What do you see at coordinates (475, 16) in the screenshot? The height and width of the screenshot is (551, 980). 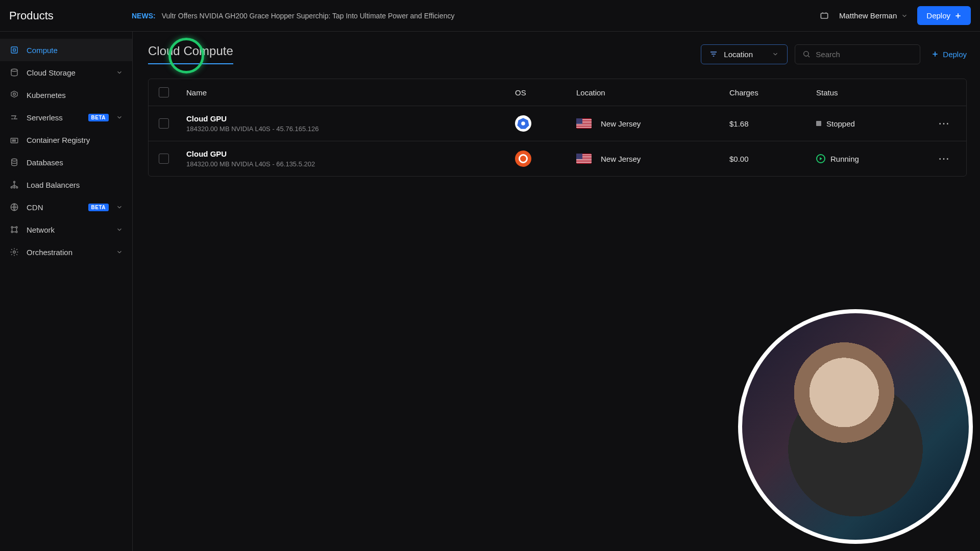 I see `news-banner: NEWS: Vultr Offers NVIDIA GH200 Grace Ho…` at bounding box center [475, 16].